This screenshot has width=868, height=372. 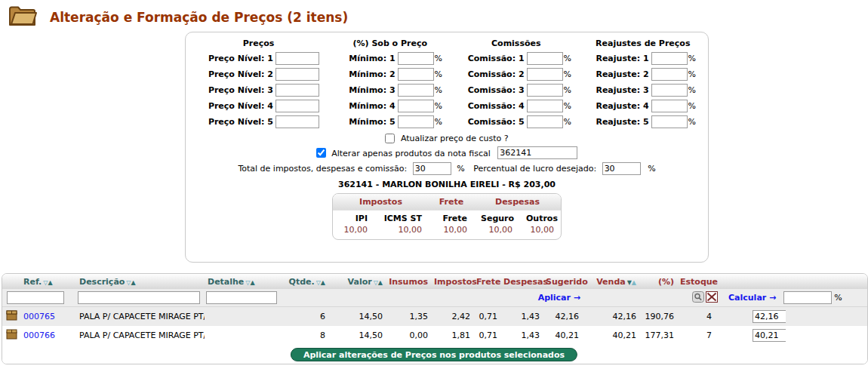 I want to click on ref-link: 000766, so click(x=39, y=335).